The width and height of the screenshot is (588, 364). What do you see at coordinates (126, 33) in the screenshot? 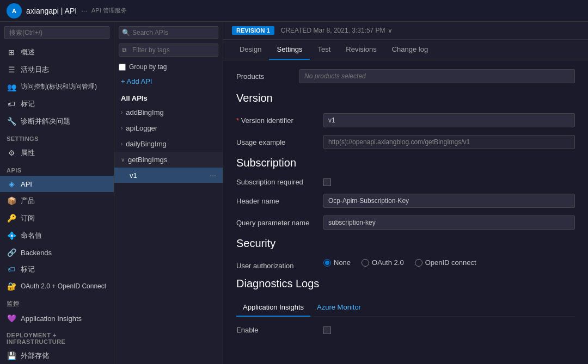
I see `search-icon: 🔍` at bounding box center [126, 33].